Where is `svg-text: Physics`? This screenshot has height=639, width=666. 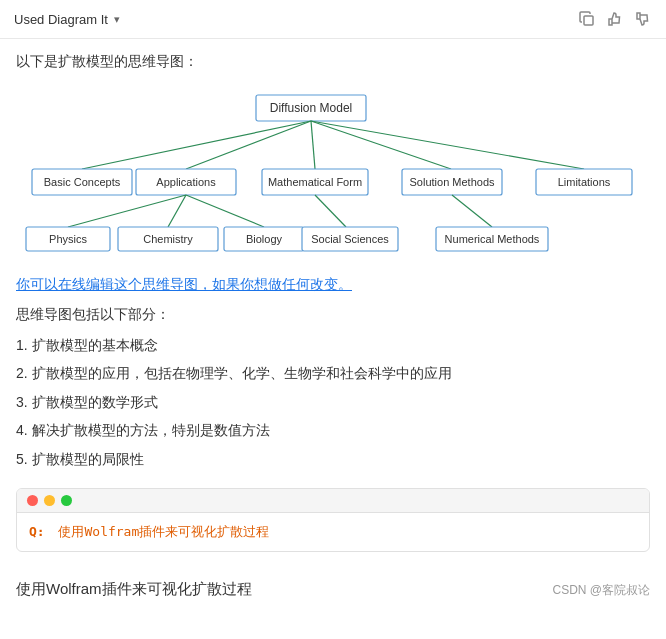 svg-text: Physics is located at coordinates (68, 239).